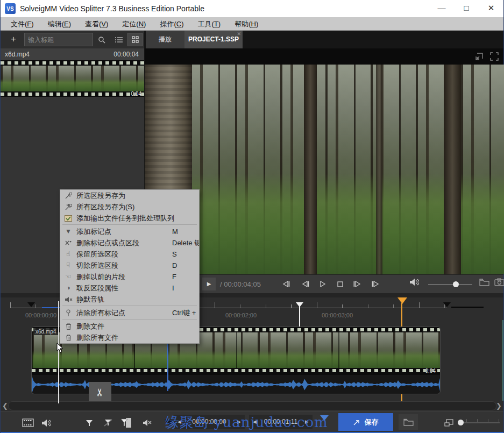  I want to click on timeline-end-marker, so click(447, 304).